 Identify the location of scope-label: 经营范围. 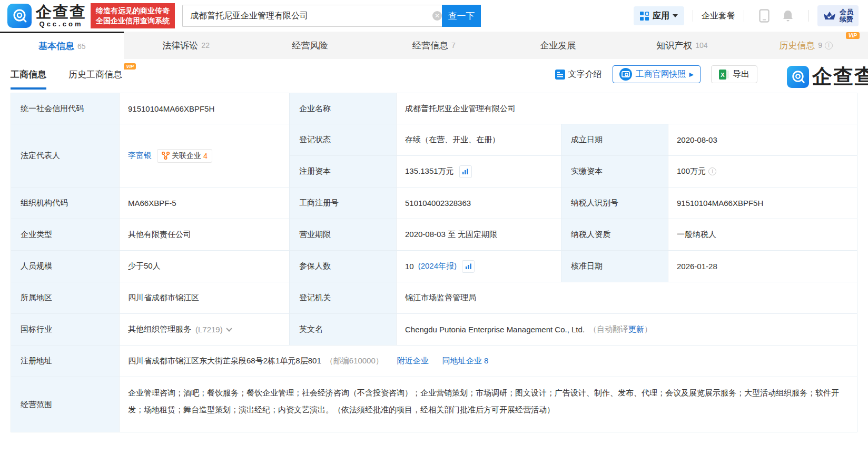
(65, 404).